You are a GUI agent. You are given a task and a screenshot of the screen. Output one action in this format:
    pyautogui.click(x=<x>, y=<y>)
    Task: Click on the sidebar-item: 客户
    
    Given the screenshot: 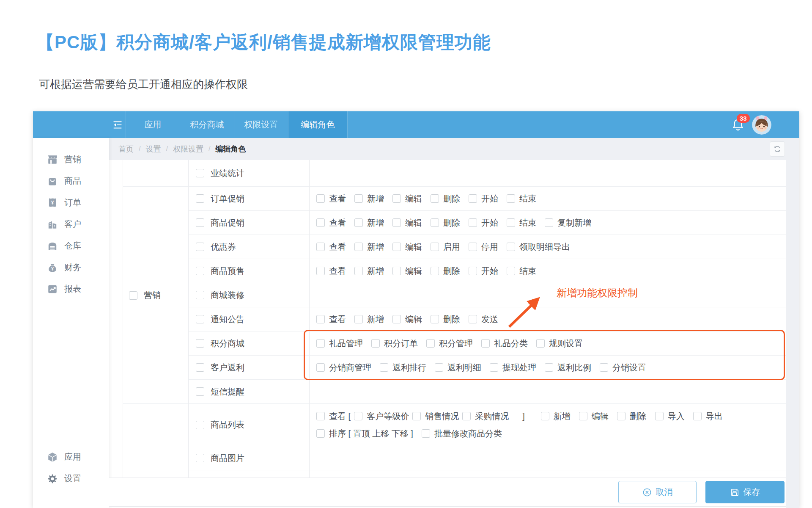 What is the action you would take?
    pyautogui.click(x=71, y=224)
    